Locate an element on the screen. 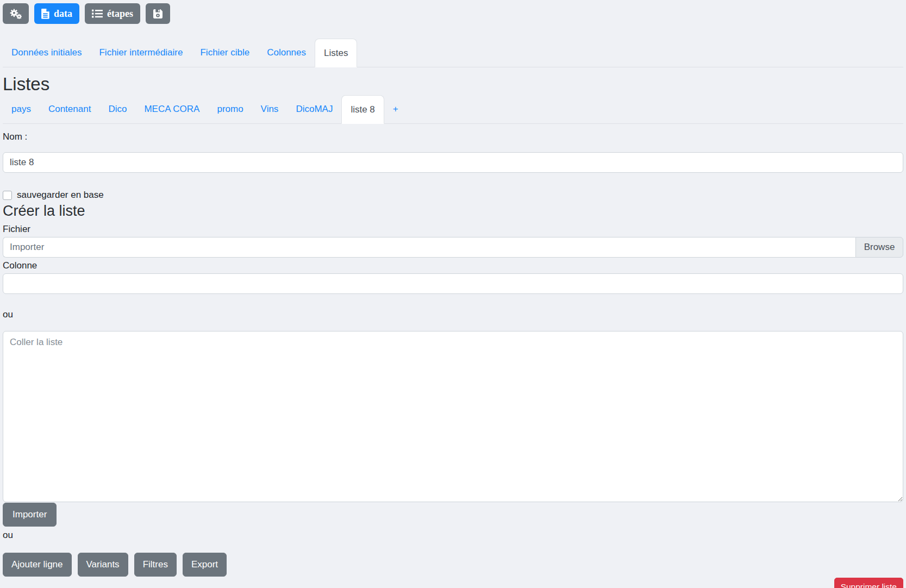  cogs-icon is located at coordinates (16, 14).